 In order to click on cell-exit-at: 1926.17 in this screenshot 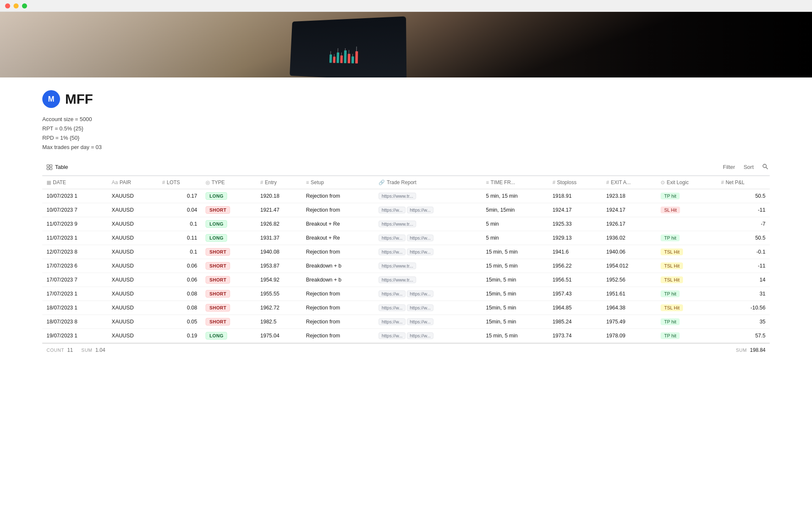, I will do `click(629, 224)`.